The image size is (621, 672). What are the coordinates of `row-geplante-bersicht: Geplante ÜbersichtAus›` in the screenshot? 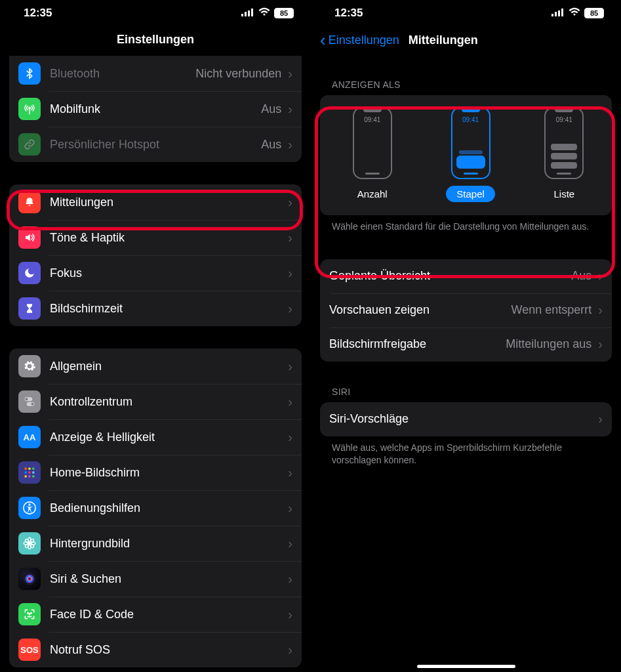 It's located at (466, 276).